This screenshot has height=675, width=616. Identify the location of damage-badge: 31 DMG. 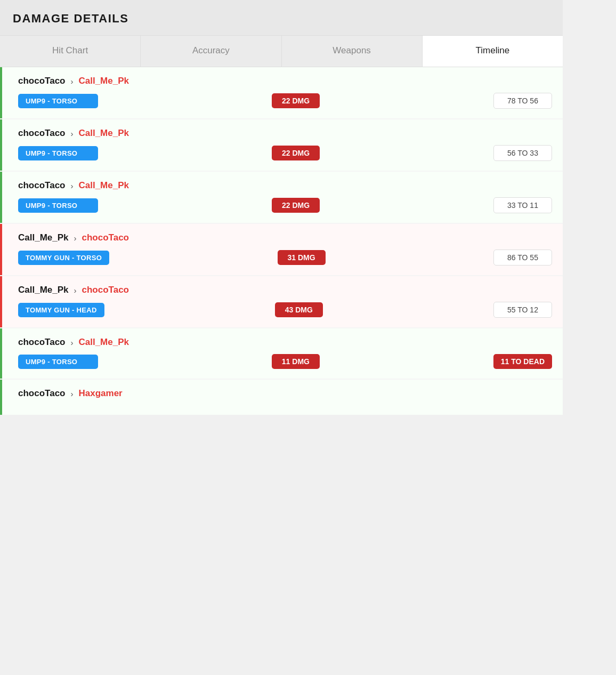
(302, 258).